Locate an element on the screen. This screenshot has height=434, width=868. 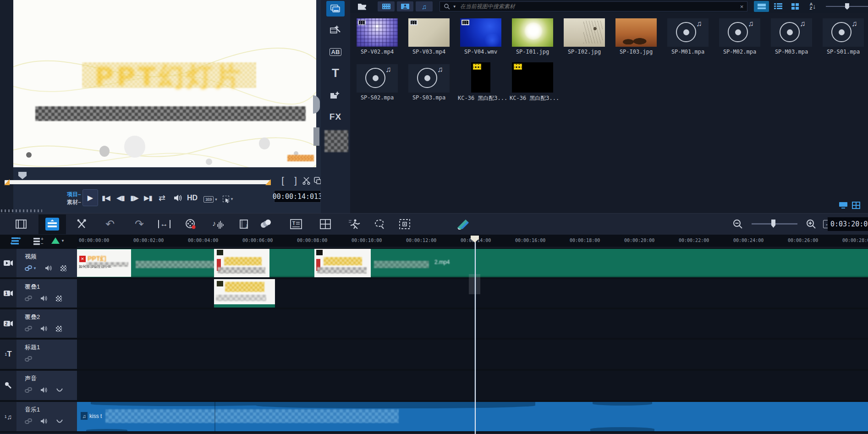
add-remove-track-button: +− is located at coordinates (38, 241).